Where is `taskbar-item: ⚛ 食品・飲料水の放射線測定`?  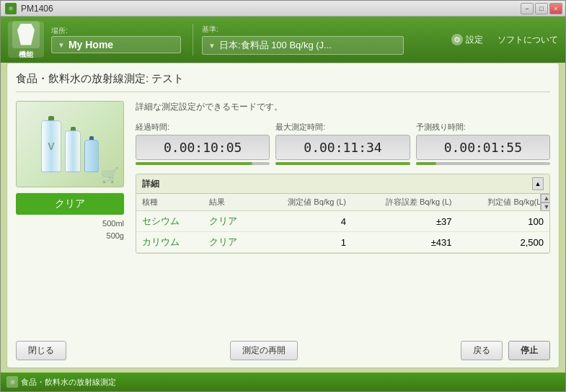
taskbar-item: ⚛ 食品・飲料水の放射線測定 is located at coordinates (61, 382).